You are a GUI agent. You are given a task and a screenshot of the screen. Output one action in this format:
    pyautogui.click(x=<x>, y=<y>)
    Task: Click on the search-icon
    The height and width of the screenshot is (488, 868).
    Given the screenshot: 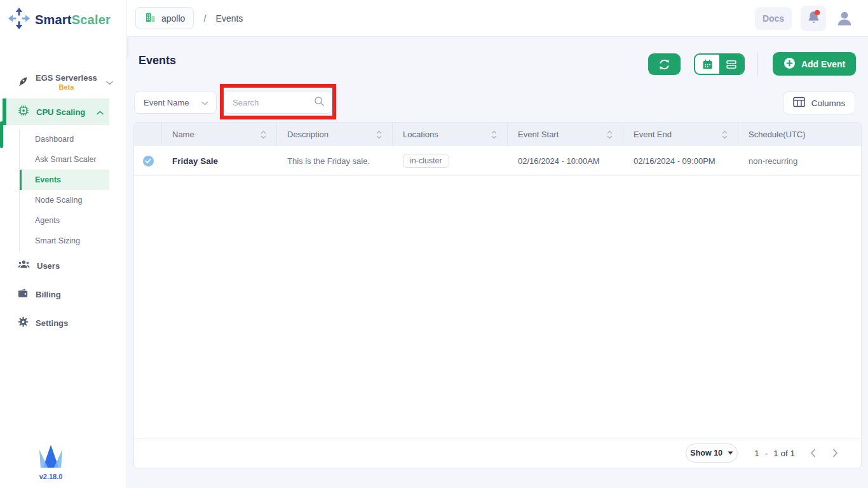 What is the action you would take?
    pyautogui.click(x=319, y=103)
    